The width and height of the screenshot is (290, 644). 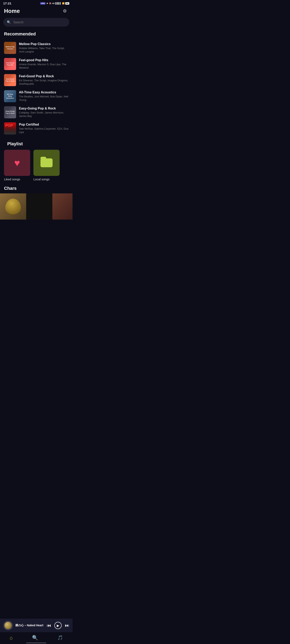 I want to click on folder-icon, so click(x=47, y=163).